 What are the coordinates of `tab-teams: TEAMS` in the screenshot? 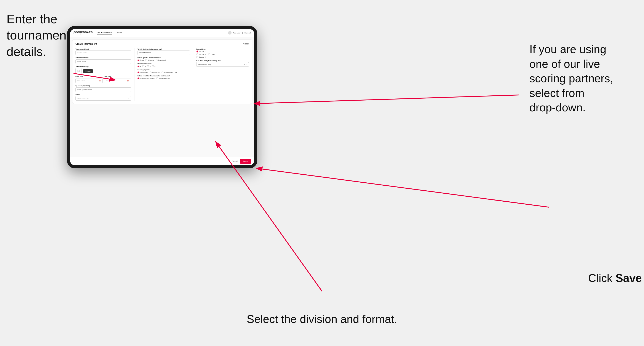 It's located at (119, 33).